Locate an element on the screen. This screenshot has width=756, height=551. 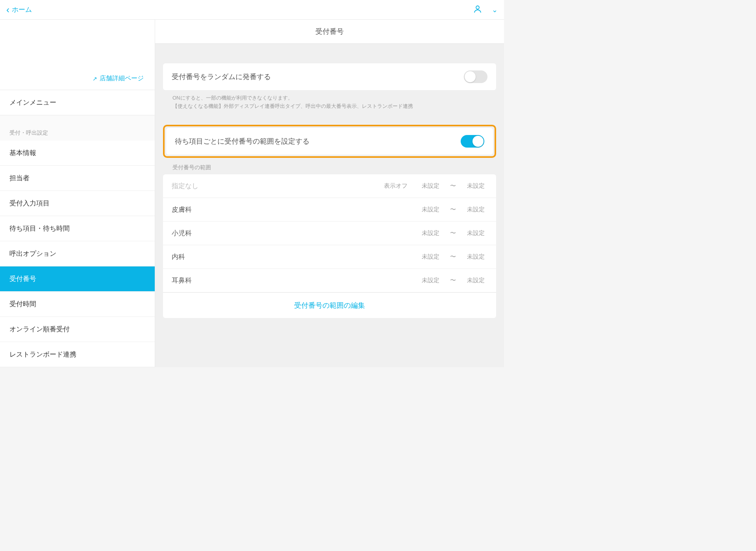
range-row-none: 指定なし 表示オフ 未設定 〜 未設定 is located at coordinates (330, 186).